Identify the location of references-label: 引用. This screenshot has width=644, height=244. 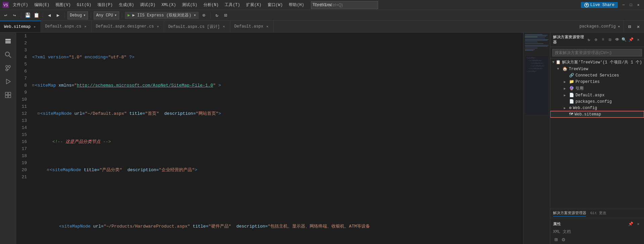
(580, 89).